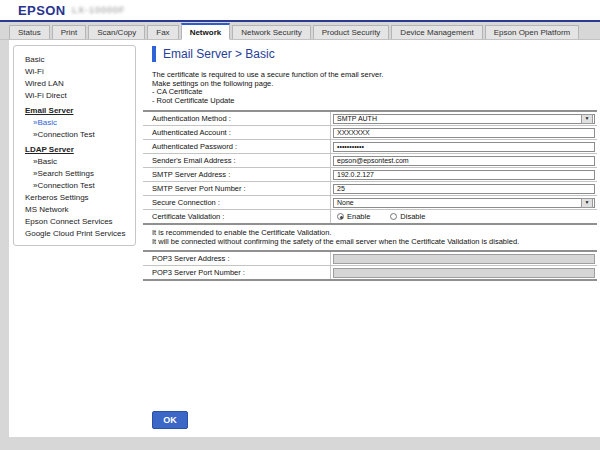 This screenshot has width=600, height=450. What do you see at coordinates (436, 32) in the screenshot?
I see `tab-device-management: Device Management` at bounding box center [436, 32].